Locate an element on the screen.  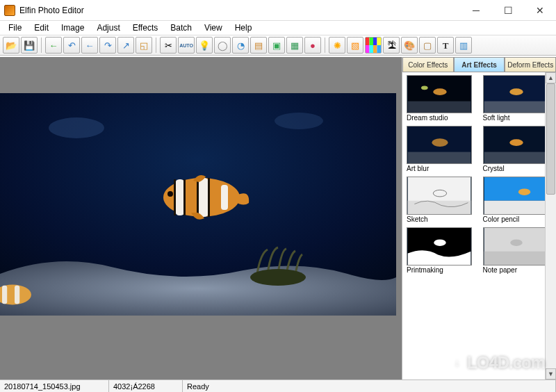
menu-view: View is located at coordinates (214, 28).